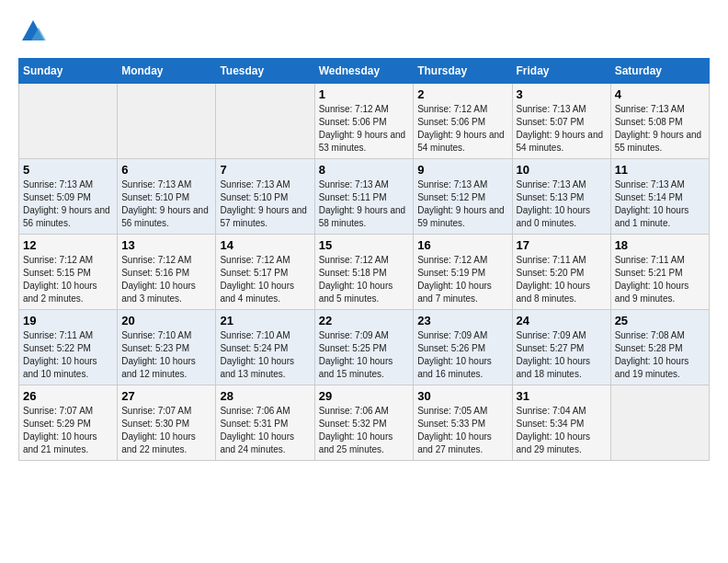 Image resolution: width=728 pixels, height=563 pixels. I want to click on day-number: 23, so click(462, 320).